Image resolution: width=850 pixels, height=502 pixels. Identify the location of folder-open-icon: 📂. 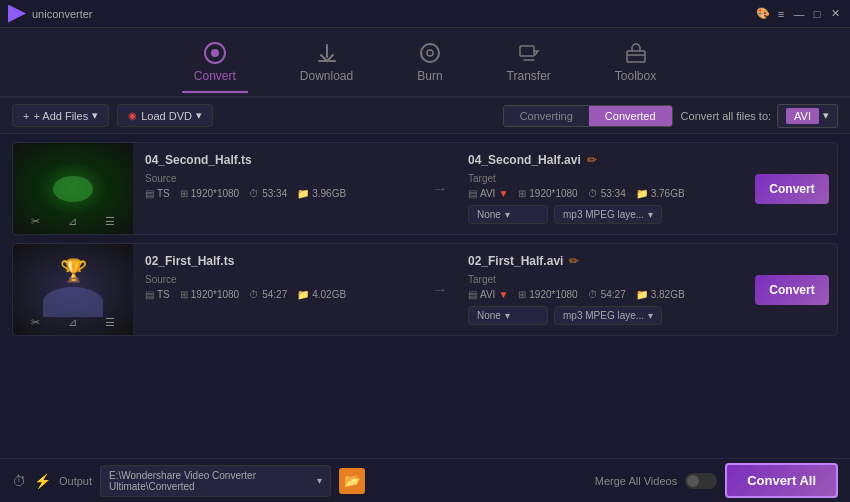
(352, 480).